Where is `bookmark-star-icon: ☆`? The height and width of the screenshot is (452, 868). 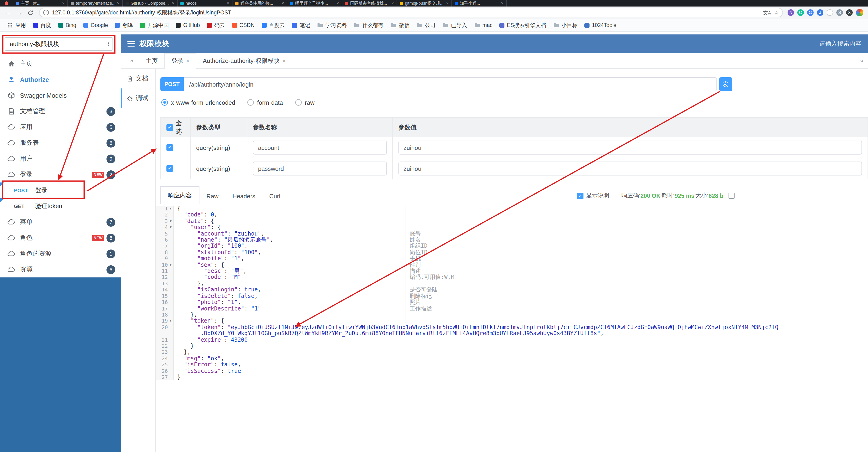 bookmark-star-icon: ☆ is located at coordinates (776, 12).